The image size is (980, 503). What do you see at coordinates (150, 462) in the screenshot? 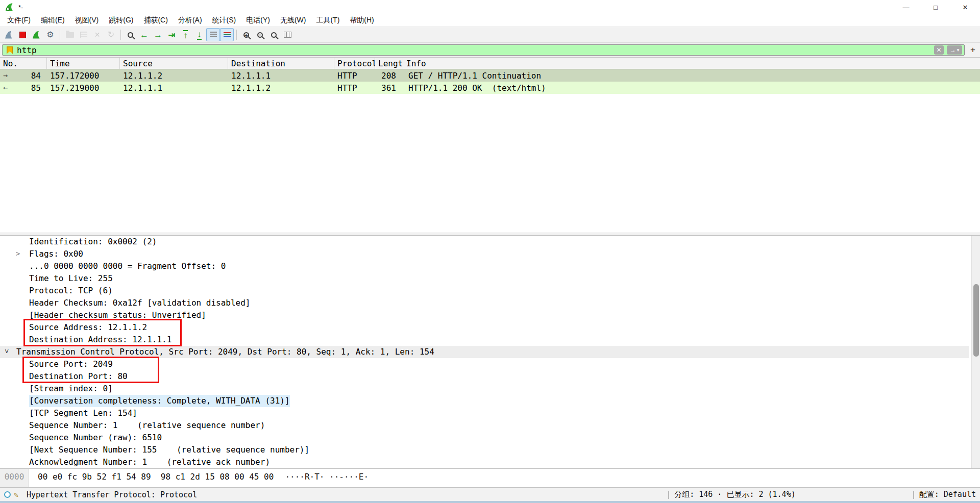
I see `detail-field-text: Acknowledgment Number: 1 (relative ack n…` at bounding box center [150, 462].